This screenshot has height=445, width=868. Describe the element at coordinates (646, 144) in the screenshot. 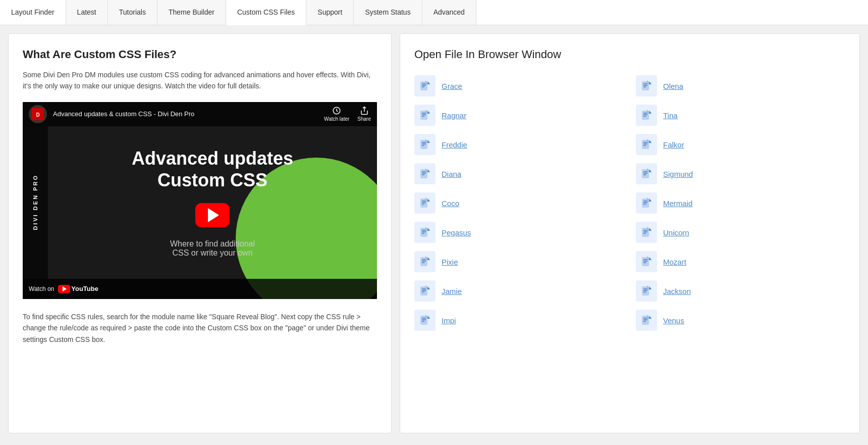

I see `file-icon-falkor` at that location.